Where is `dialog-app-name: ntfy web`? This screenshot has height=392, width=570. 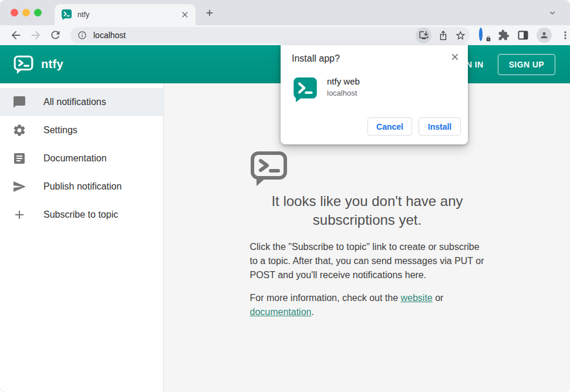 dialog-app-name: ntfy web is located at coordinates (343, 81).